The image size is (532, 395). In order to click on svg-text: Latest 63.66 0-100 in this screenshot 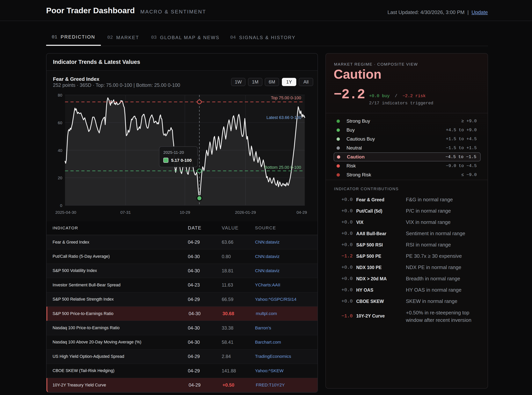, I will do `click(284, 118)`.